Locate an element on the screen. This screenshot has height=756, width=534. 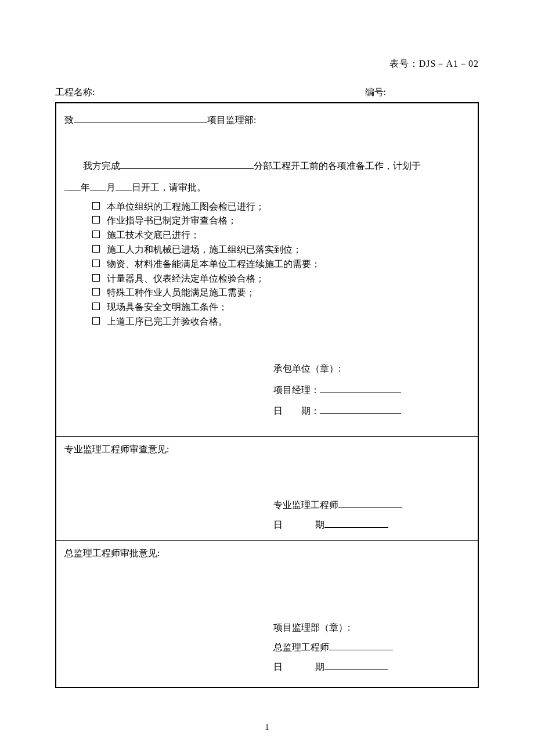
blank-date-sig is located at coordinates (360, 409).